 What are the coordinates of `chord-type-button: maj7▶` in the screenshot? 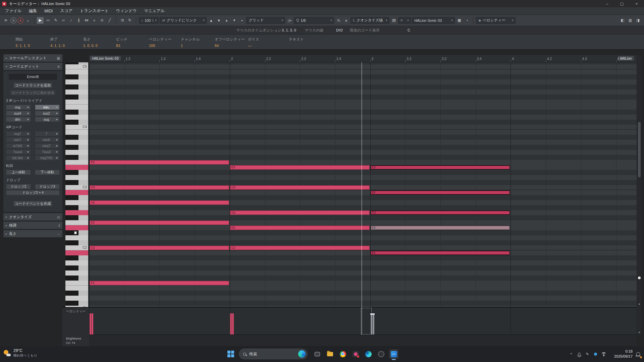 It's located at (18, 134).